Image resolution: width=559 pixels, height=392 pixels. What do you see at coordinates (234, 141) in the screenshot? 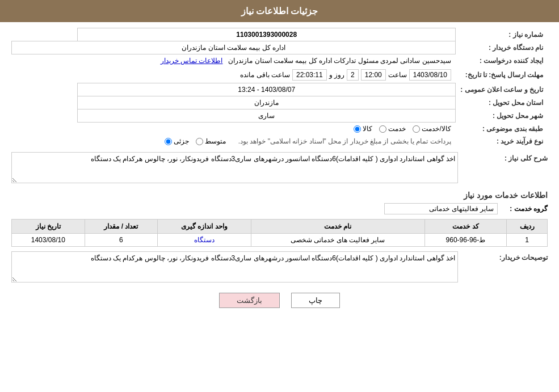
I see `process-radio-group: پرداخت تمام یا بخشی از مبلغ خریدار از مح…` at bounding box center [234, 141].